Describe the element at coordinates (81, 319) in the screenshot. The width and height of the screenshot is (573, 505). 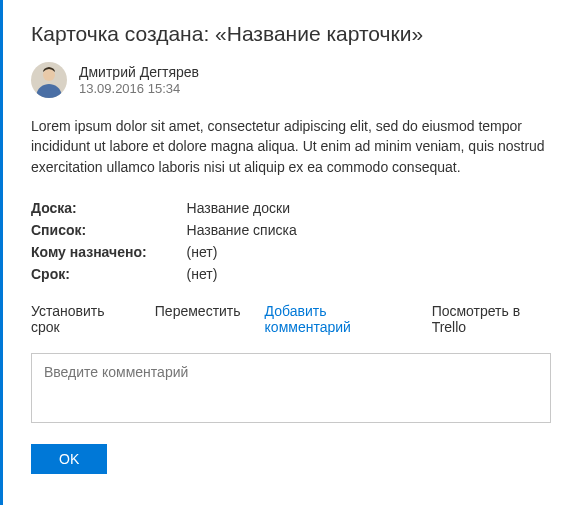
I see `action-set-due: Установить срок` at that location.